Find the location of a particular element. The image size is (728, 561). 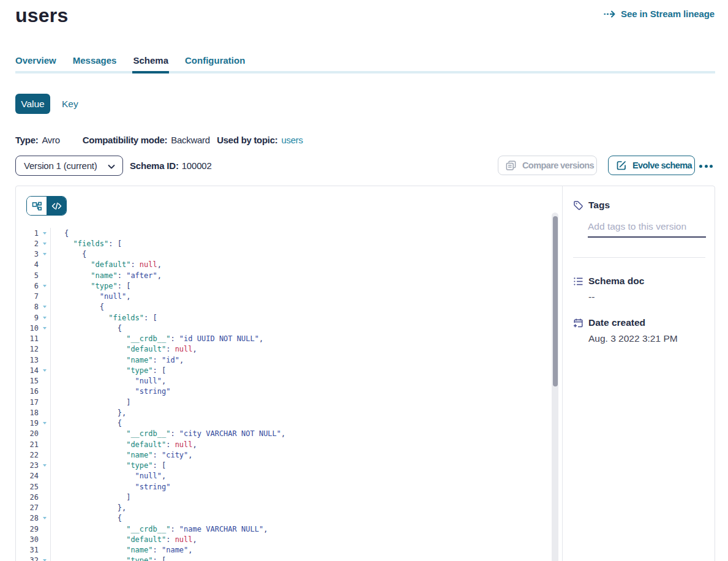

tab-messages: Messages is located at coordinates (95, 62).